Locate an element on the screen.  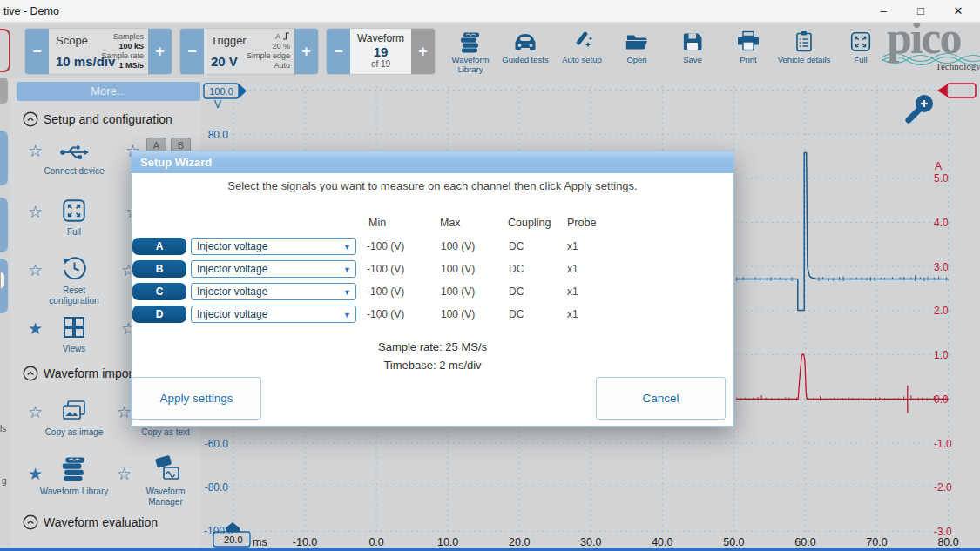
pico-technology-logo: pico Technology is located at coordinates (930, 50).